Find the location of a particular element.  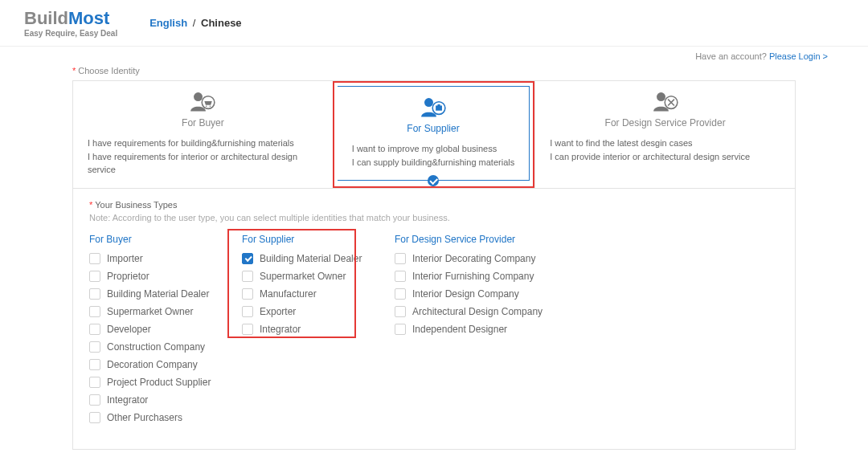

card-design: For Design Service Provider I want to fi… is located at coordinates (665, 135).